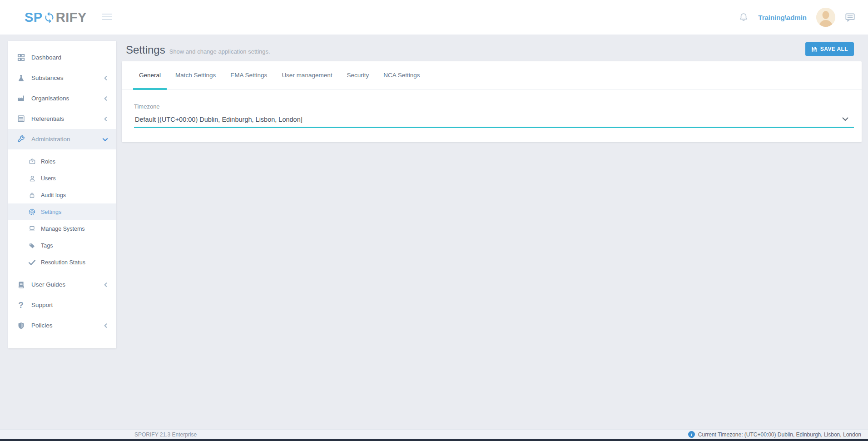 Image resolution: width=868 pixels, height=441 pixels. What do you see at coordinates (21, 98) in the screenshot?
I see `factory-icon` at bounding box center [21, 98].